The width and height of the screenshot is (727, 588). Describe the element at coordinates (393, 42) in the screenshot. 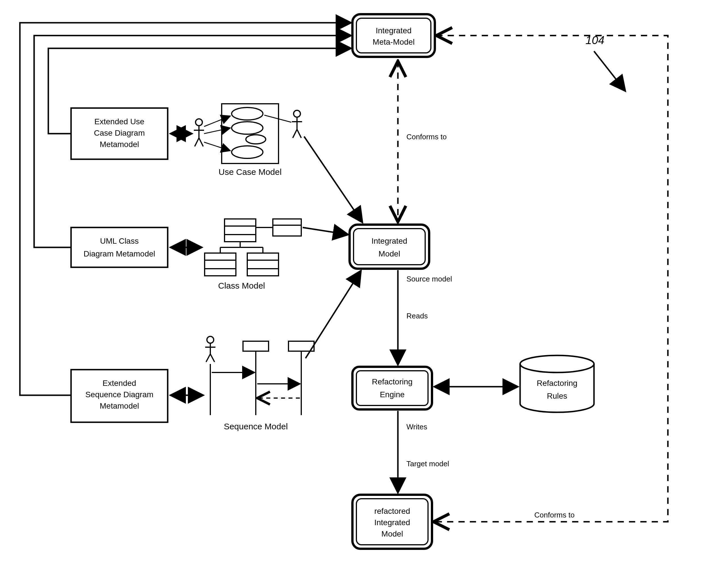

I see `label: Meta-Model` at that location.